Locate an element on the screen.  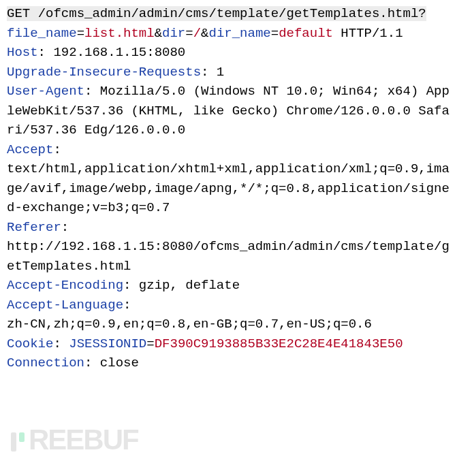
request-line: GET /ofcms_admin/admin/cms/template/getT… is located at coordinates (217, 14).